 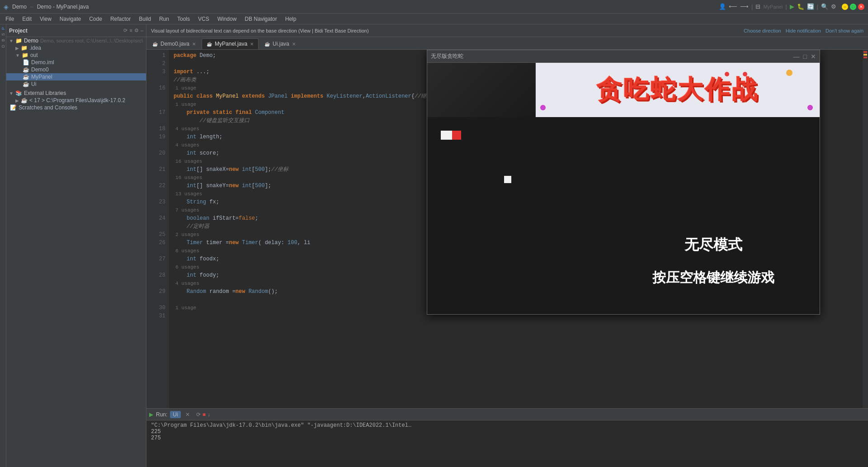 What do you see at coordinates (26, 77) in the screenshot?
I see `tree-mypanel-icon: ☕` at bounding box center [26, 77].